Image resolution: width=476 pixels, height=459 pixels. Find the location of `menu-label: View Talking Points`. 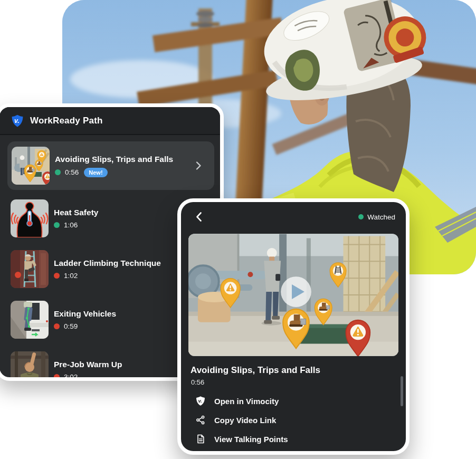

menu-label: View Talking Points is located at coordinates (251, 439).